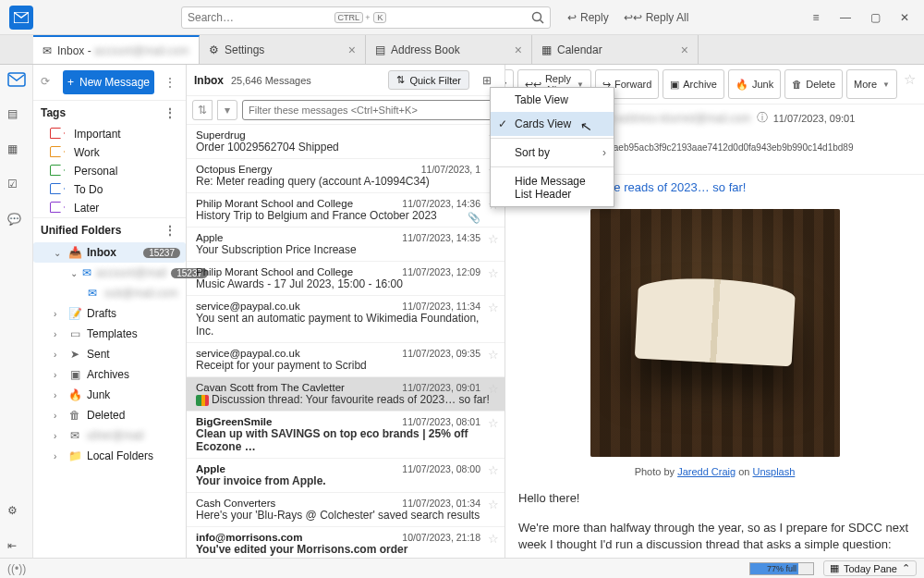  What do you see at coordinates (109, 395) in the screenshot?
I see `folder-junk: ›🔥Junk` at bounding box center [109, 395].